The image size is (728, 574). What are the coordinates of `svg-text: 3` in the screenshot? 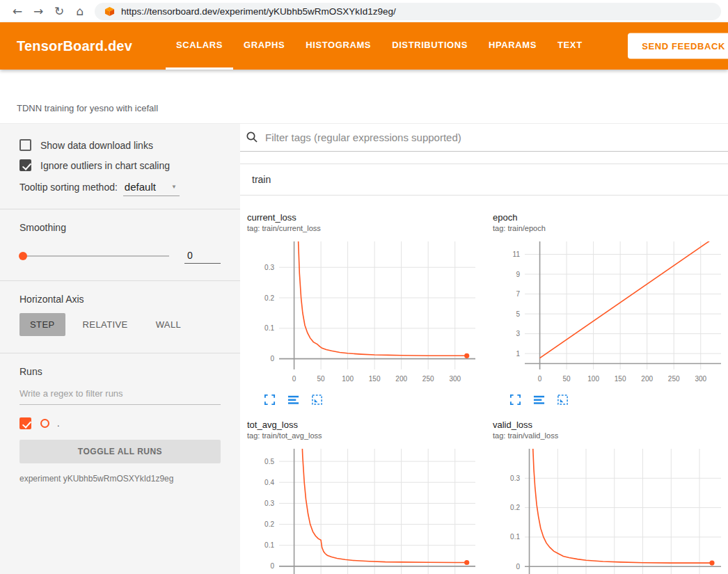 It's located at (518, 334).